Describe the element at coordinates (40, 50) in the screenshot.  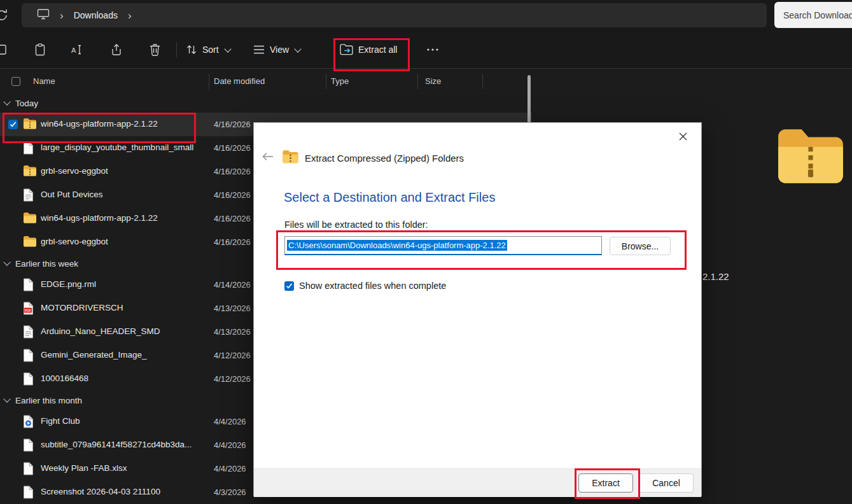
I see `paste-button` at that location.